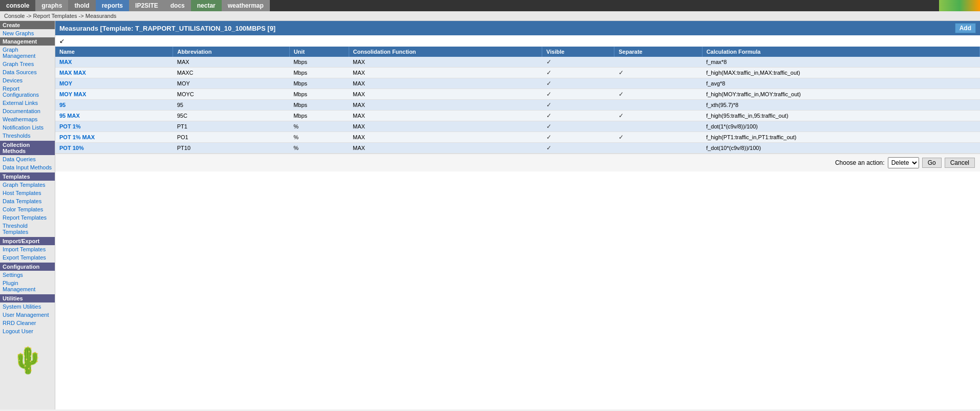 This screenshot has width=980, height=411. Describe the element at coordinates (28, 275) in the screenshot. I see `sidebar-item-settings: Settings` at that location.